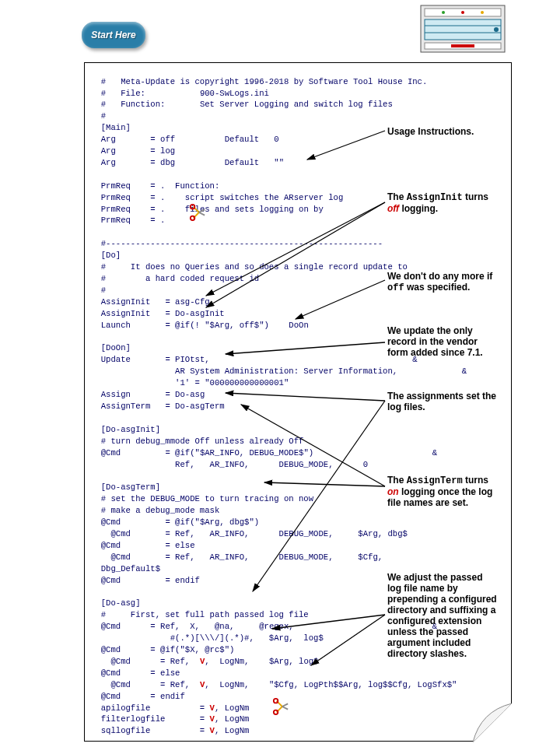 This screenshot has width=560, height=747. I want to click on start-here-badge: Start Here, so click(114, 35).